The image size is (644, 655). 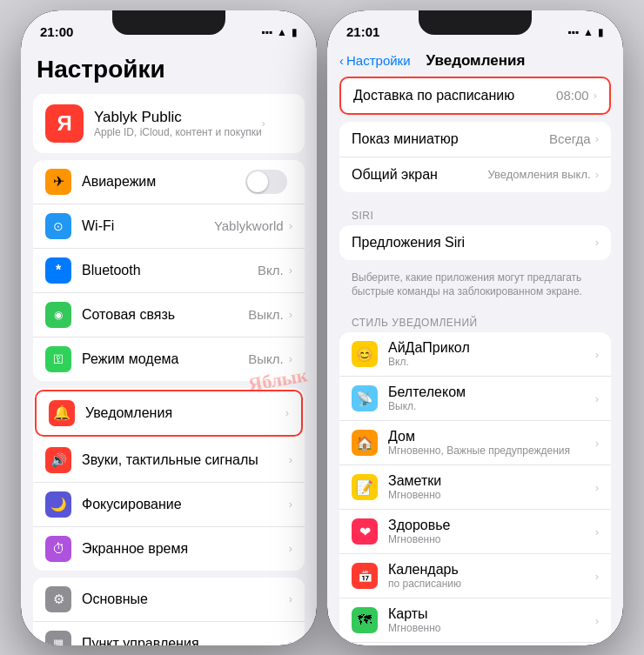 What do you see at coordinates (58, 359) in the screenshot?
I see `hotspot-icon: ⚿` at bounding box center [58, 359].